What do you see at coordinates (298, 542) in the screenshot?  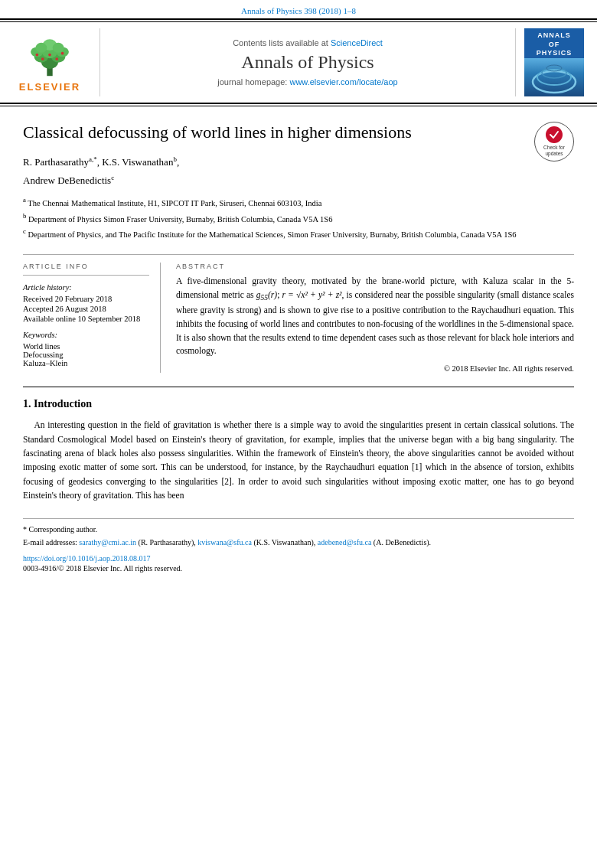 I see `email-line: E-mail addresses: sarathy@cmi.ac.in (R. …` at bounding box center [298, 542].